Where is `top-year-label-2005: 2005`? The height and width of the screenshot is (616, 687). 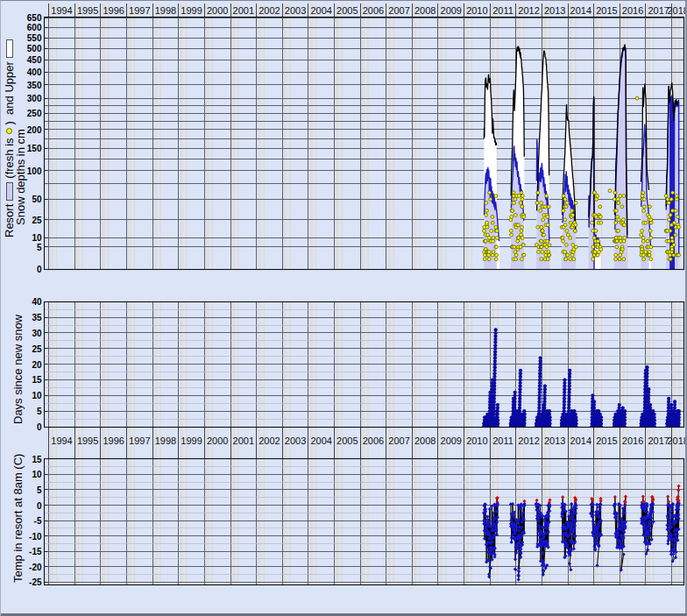
top-year-label-2005: 2005 is located at coordinates (347, 11).